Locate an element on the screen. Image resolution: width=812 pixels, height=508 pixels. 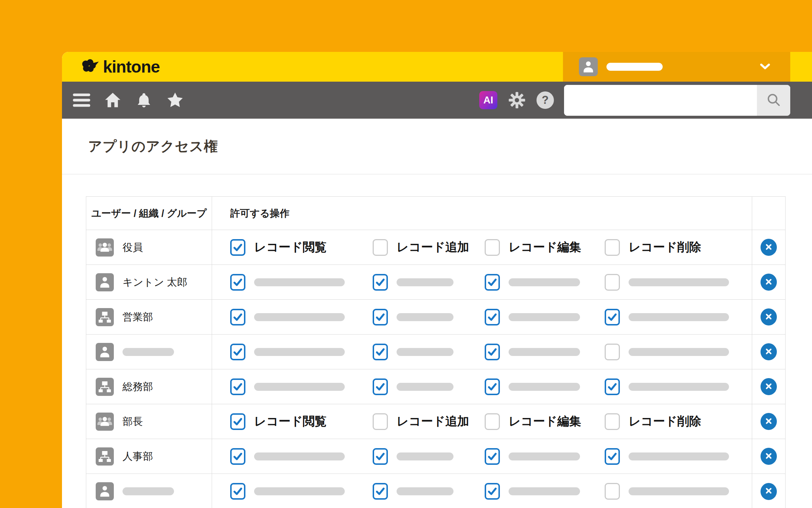
settings-gear-icon is located at coordinates (517, 100).